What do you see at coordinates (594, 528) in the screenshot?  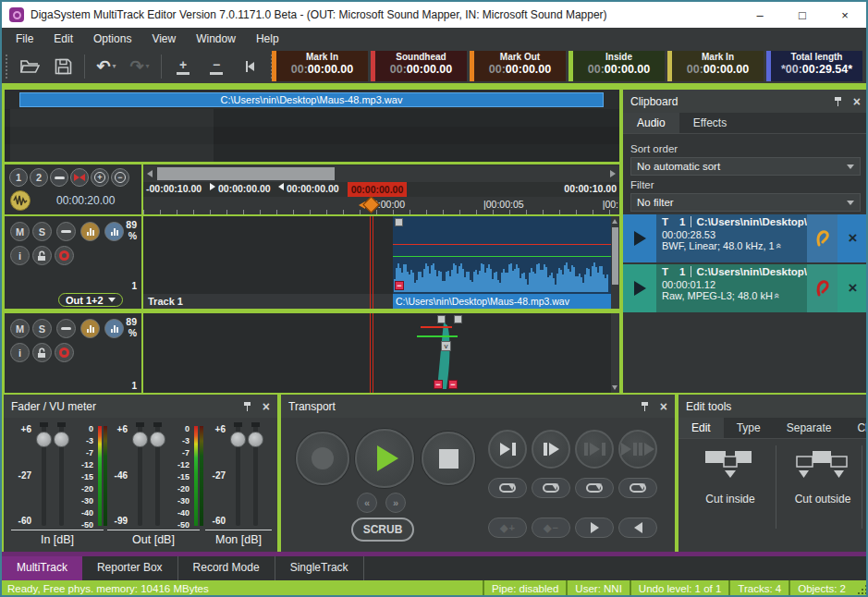 I see `next-marker-button` at bounding box center [594, 528].